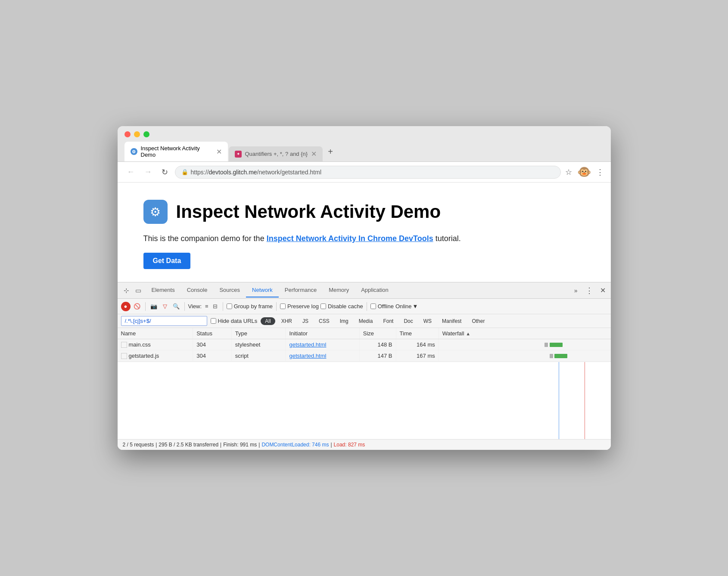 Image resolution: width=728 pixels, height=576 pixels. I want to click on filter-button: ▽, so click(165, 307).